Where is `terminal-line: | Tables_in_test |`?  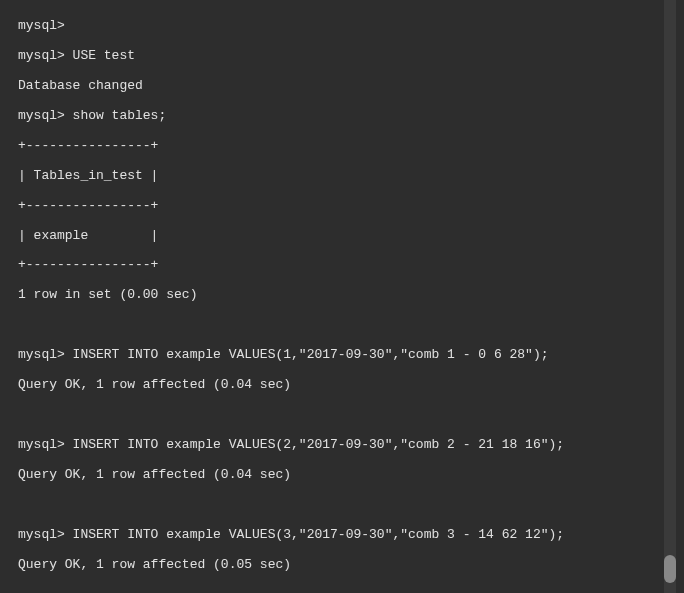 terminal-line: | Tables_in_test | is located at coordinates (350, 176).